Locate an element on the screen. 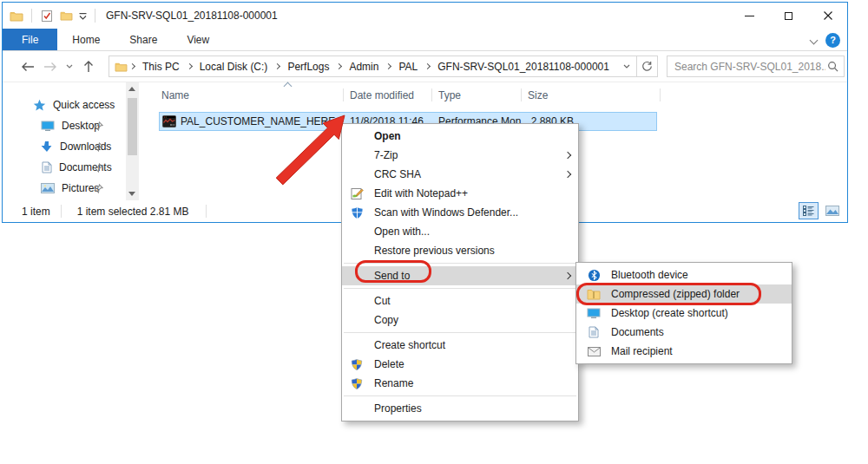 The image size is (868, 464). menu-item-delete: Delete is located at coordinates (460, 364).